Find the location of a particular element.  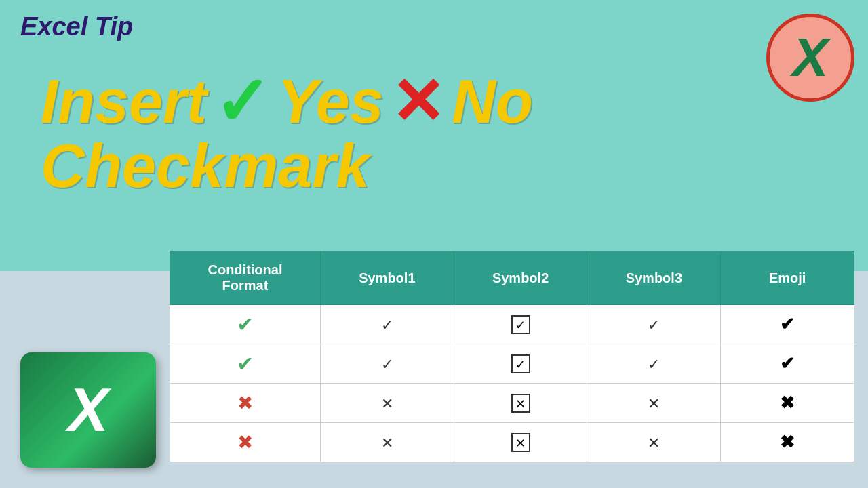

main-heading: Insert ✓ Yes ✕ No Checkmark is located at coordinates (287, 132).